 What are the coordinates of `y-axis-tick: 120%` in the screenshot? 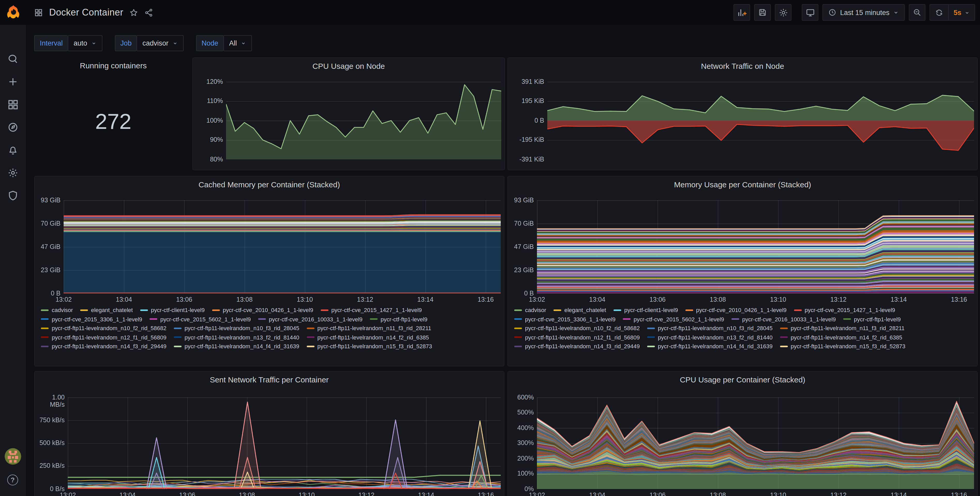 It's located at (208, 81).